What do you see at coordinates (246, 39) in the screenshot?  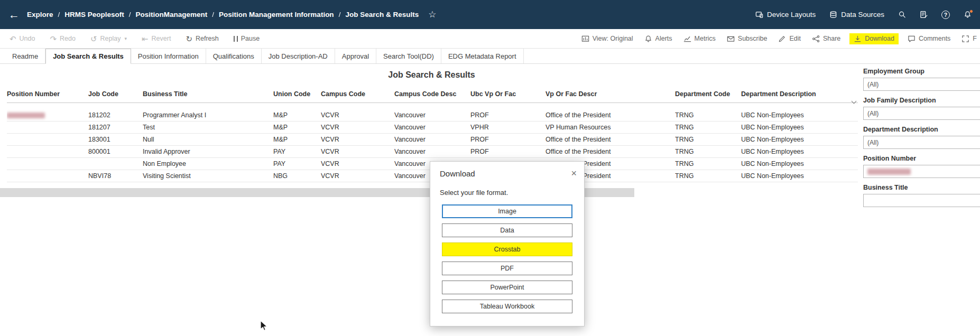 I see `pause-button: Pause` at bounding box center [246, 39].